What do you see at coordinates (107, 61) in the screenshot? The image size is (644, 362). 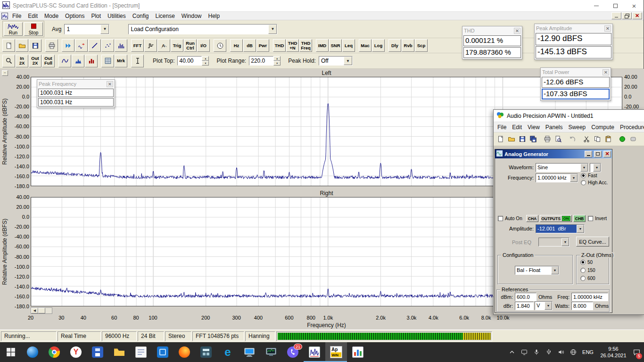 I see `grid-view-button` at bounding box center [107, 61].